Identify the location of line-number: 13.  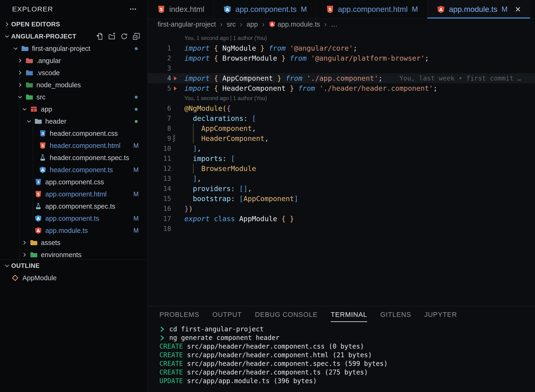
(160, 179).